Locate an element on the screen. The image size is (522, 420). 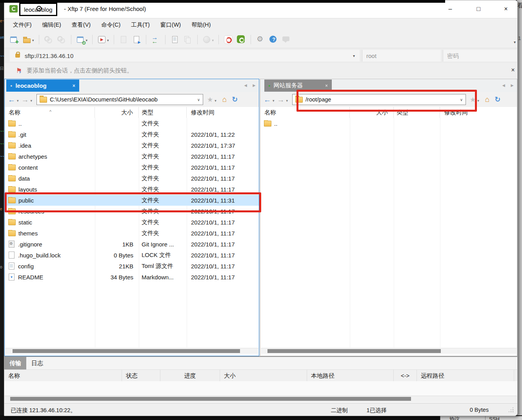
bottom-tab: 传输 is located at coordinates (15, 363).